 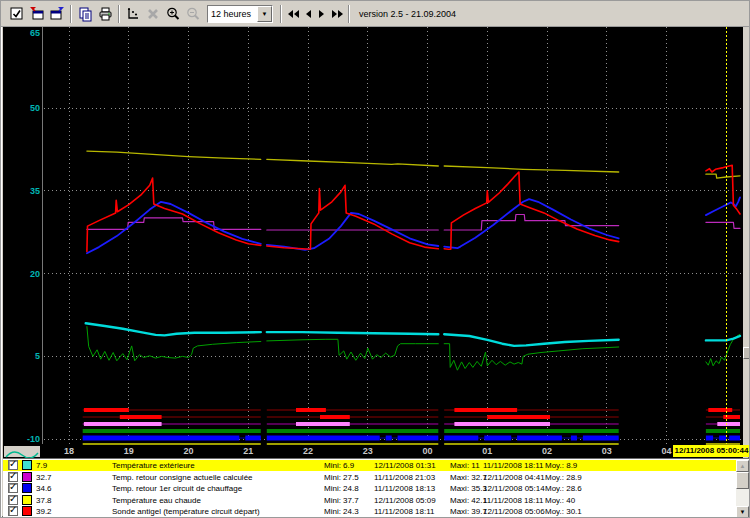 I want to click on series-min: Mini: 24.8, so click(x=342, y=488).